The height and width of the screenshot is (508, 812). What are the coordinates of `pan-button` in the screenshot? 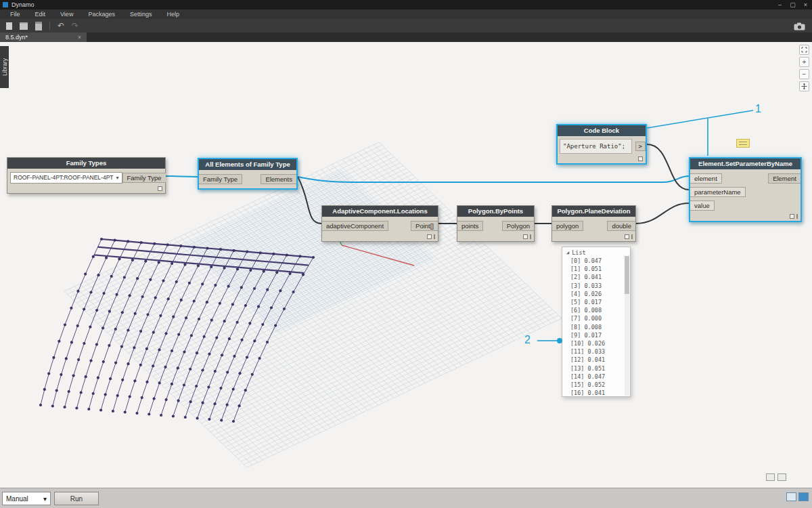 It's located at (804, 87).